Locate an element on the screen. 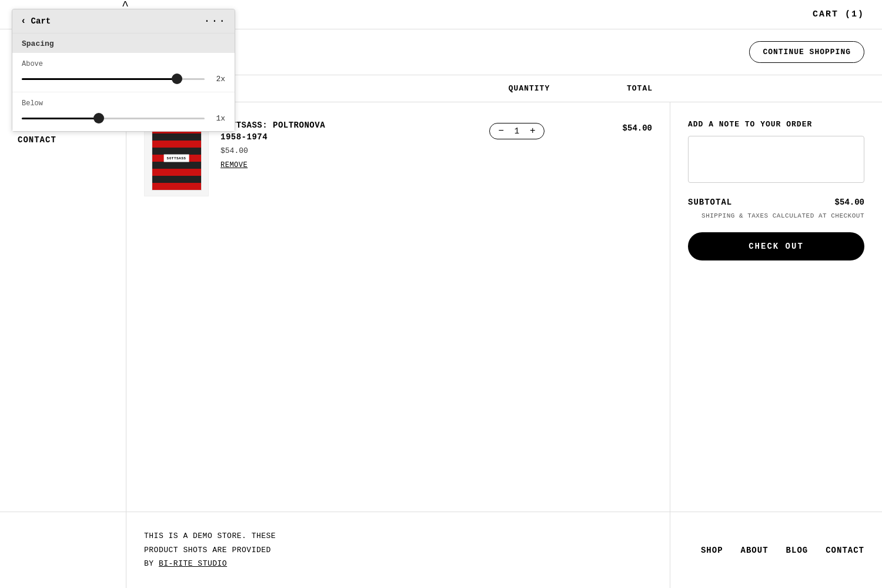 This screenshot has width=882, height=588. spacing-panel-header-left: ‹ Cart is located at coordinates (35, 21).